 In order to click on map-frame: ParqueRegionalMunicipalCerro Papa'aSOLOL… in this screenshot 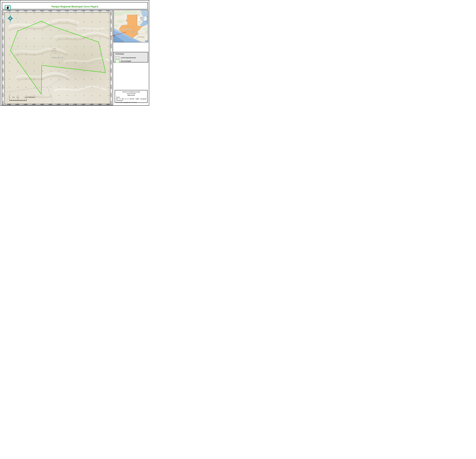, I will do `click(57, 58)`.